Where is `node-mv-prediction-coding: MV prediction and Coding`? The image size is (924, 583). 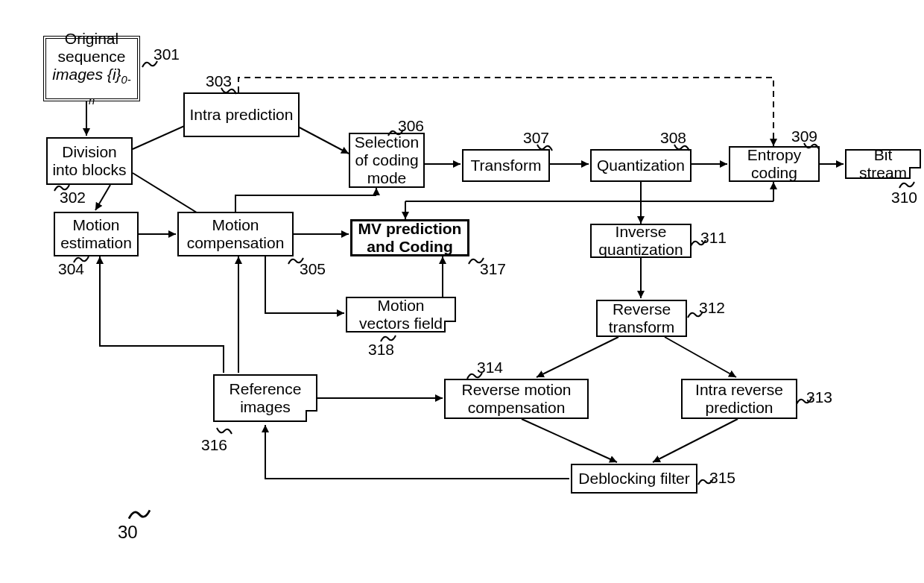
node-mv-prediction-coding: MV prediction and Coding is located at coordinates (410, 238).